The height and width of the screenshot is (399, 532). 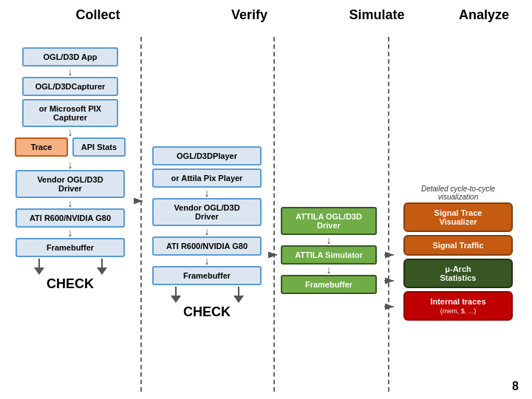 What do you see at coordinates (250, 15) in the screenshot?
I see `phase-verify: Verify` at bounding box center [250, 15].